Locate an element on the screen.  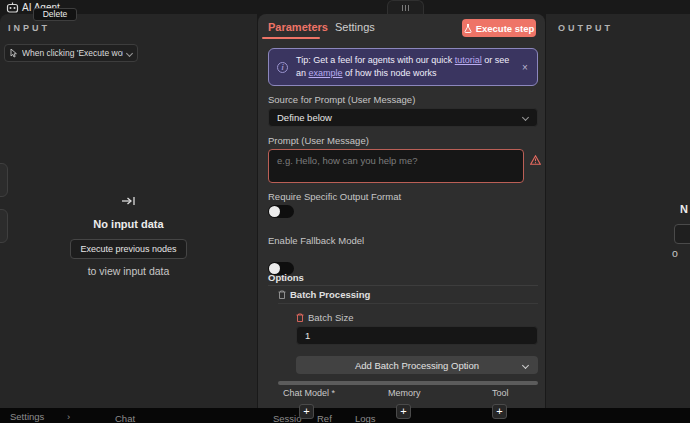
require-output-label: Require Specific Output Format is located at coordinates (334, 196).